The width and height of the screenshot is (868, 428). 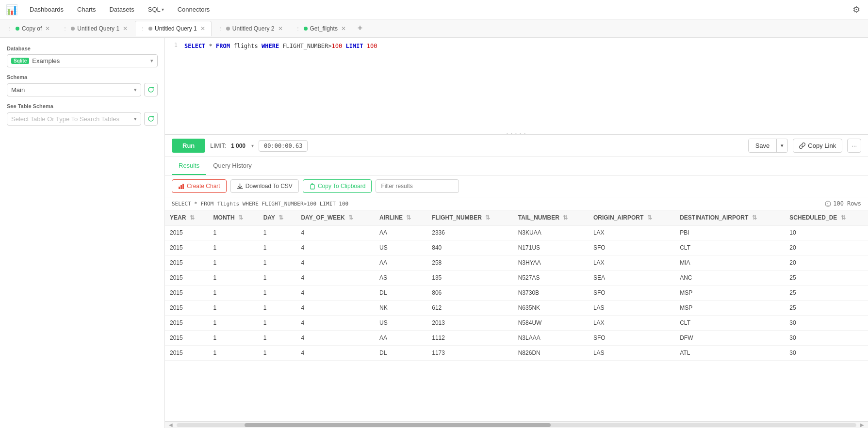 I want to click on timer-badge: 00:00:00.63, so click(x=283, y=146).